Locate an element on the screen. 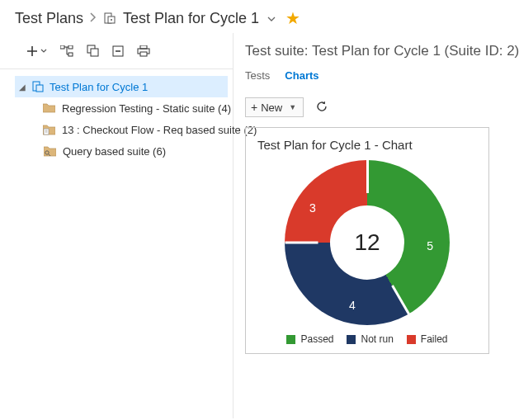  tree-item-req-suite: 13 : Checkout Flow - Req based suite (2) is located at coordinates (134, 130).